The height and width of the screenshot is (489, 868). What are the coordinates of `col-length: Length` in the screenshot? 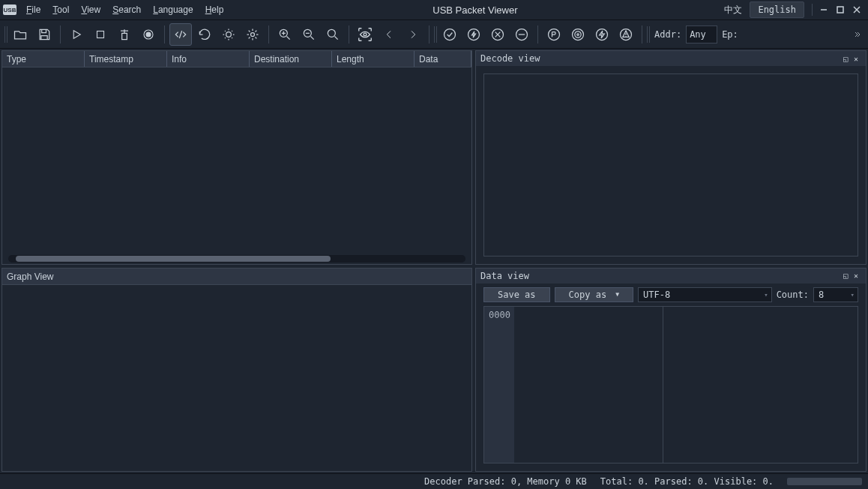 It's located at (373, 58).